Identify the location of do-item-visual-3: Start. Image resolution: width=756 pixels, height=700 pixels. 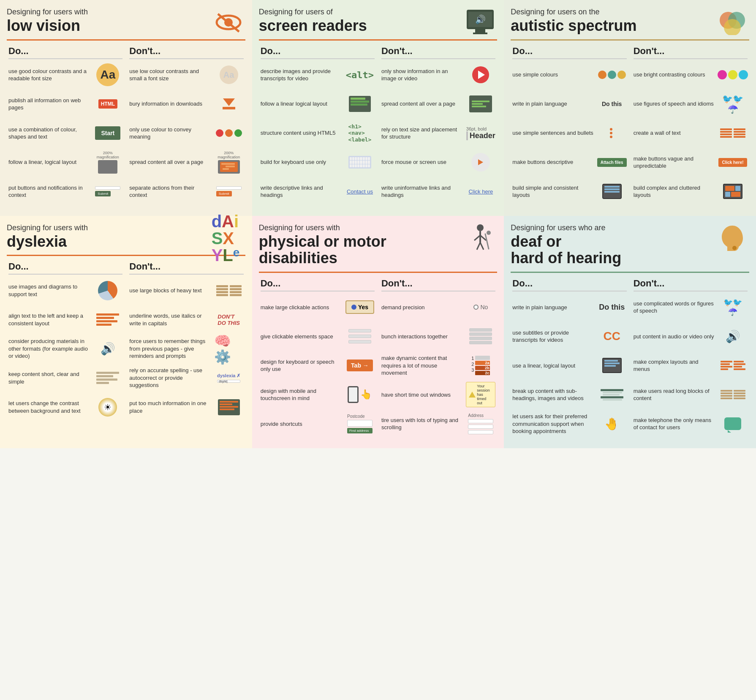
(108, 133).